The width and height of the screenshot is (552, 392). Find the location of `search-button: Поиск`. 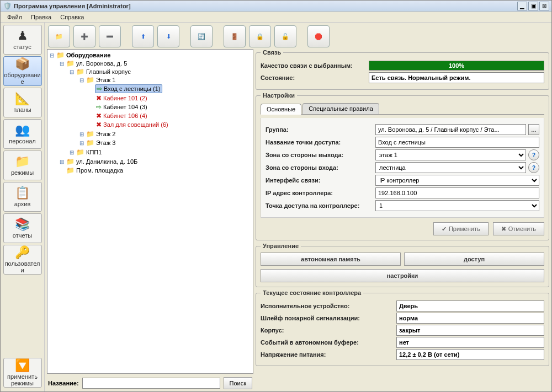

search-button: Поиск is located at coordinates (238, 383).